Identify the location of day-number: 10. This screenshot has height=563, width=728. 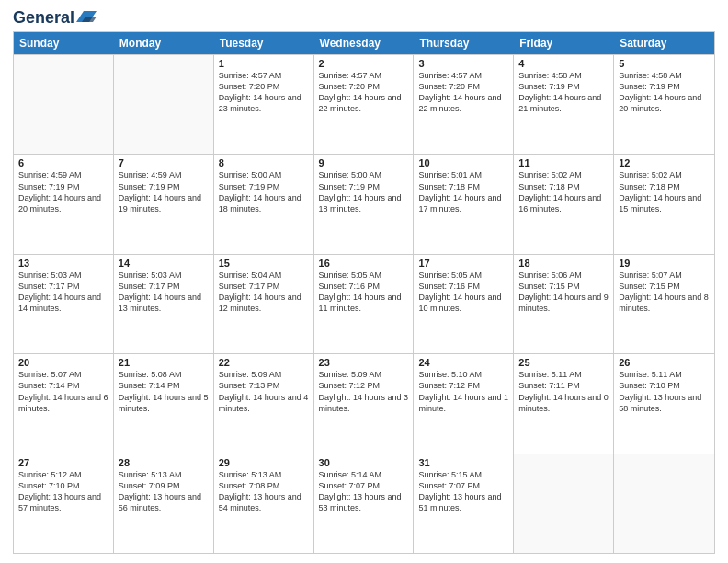
(463, 163).